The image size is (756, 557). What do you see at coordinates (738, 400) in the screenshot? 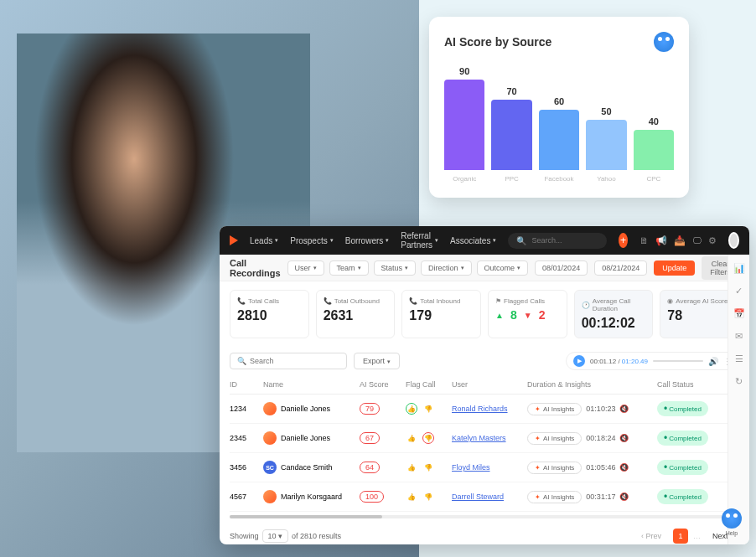
I see `right-sidebar: 📊 ✓ 📅 ✉ ☰ ↻` at bounding box center [738, 400].